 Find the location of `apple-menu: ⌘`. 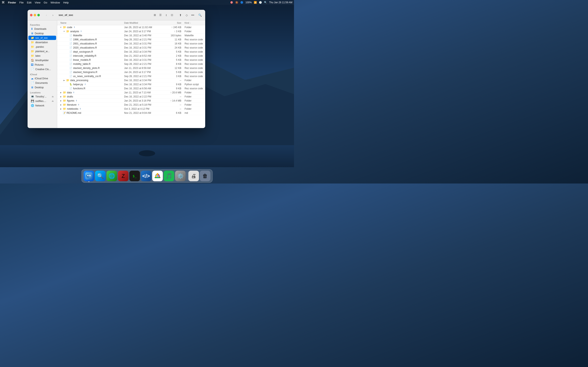

apple-menu: ⌘ is located at coordinates (3, 2).